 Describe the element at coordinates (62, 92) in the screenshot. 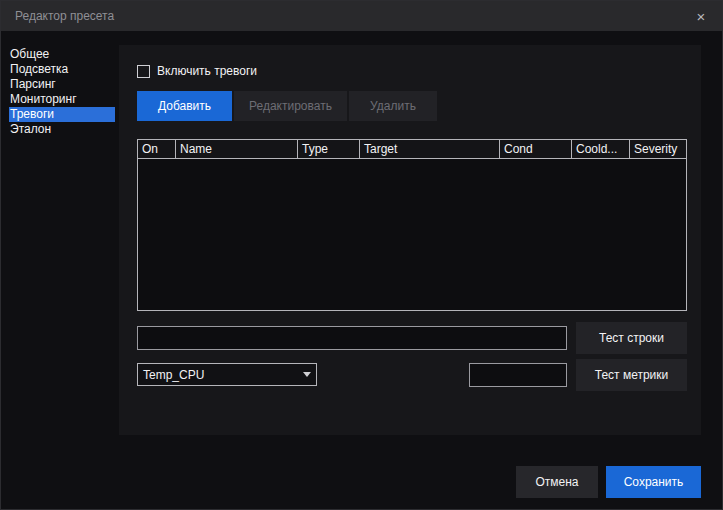

I see `sidebar: Общее Подсветка Парсинг Мониторинг Трево…` at that location.